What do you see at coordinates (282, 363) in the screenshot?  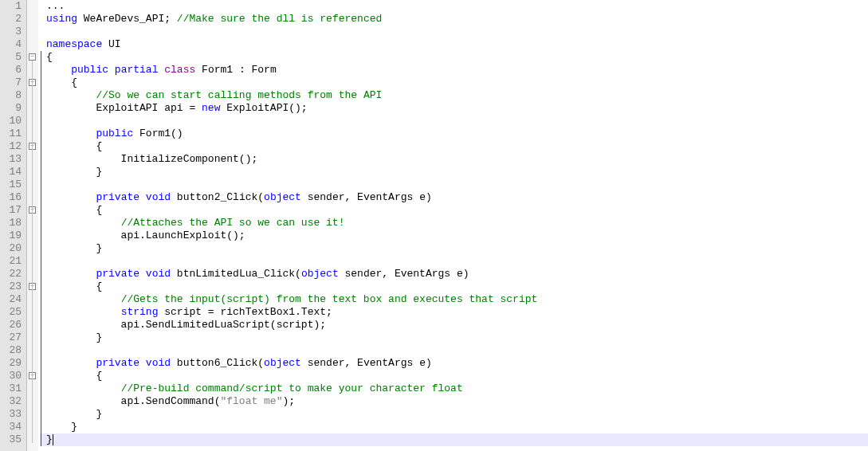 I see `token-kw: object` at bounding box center [282, 363].